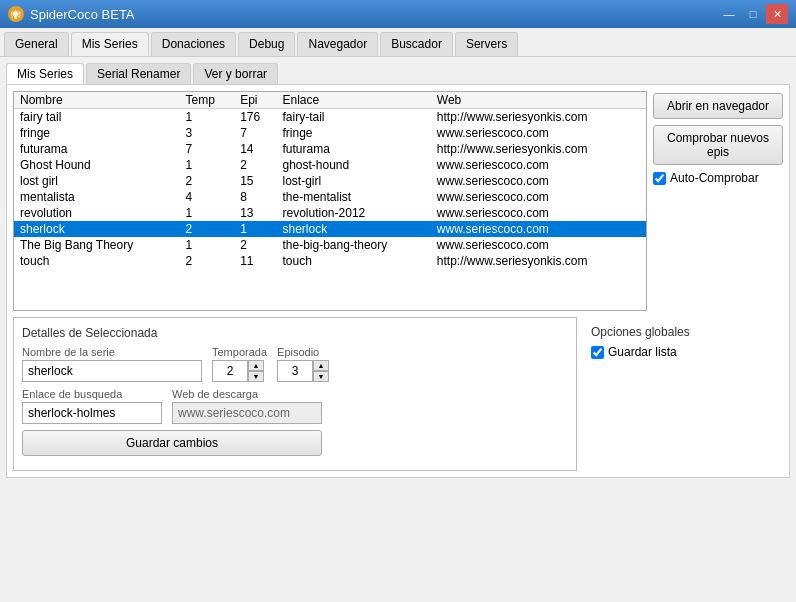  Describe the element at coordinates (330, 181) in the screenshot. I see `table-row: lost girl 2 15 lost-girl www.seriescoco.…` at that location.